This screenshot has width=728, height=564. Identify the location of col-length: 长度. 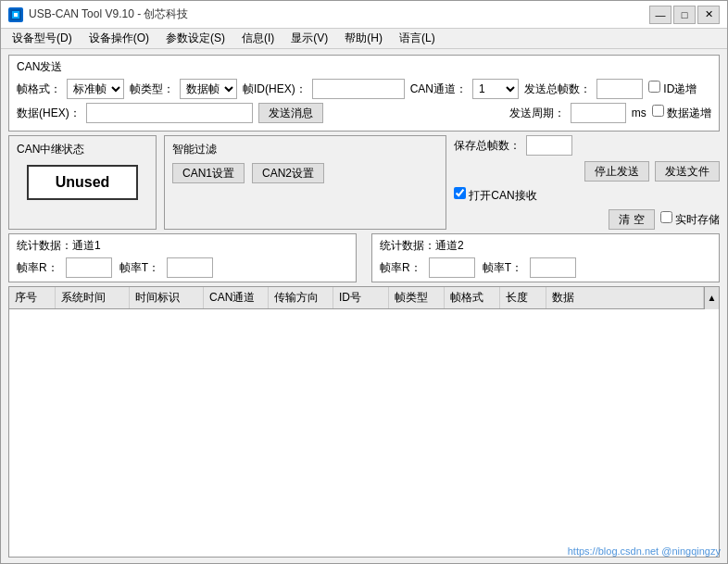
(523, 298).